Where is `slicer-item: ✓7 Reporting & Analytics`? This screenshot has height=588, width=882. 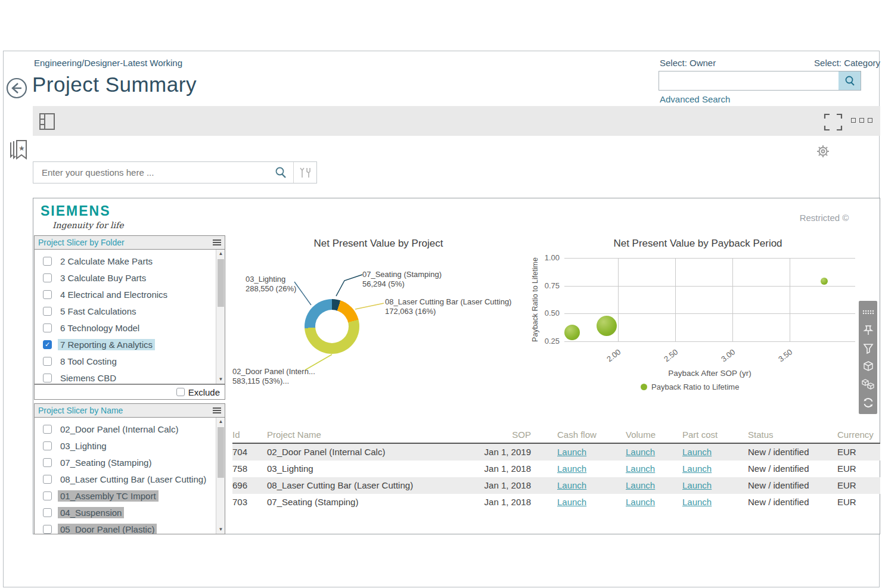
slicer-item: ✓7 Reporting & Analytics is located at coordinates (133, 344).